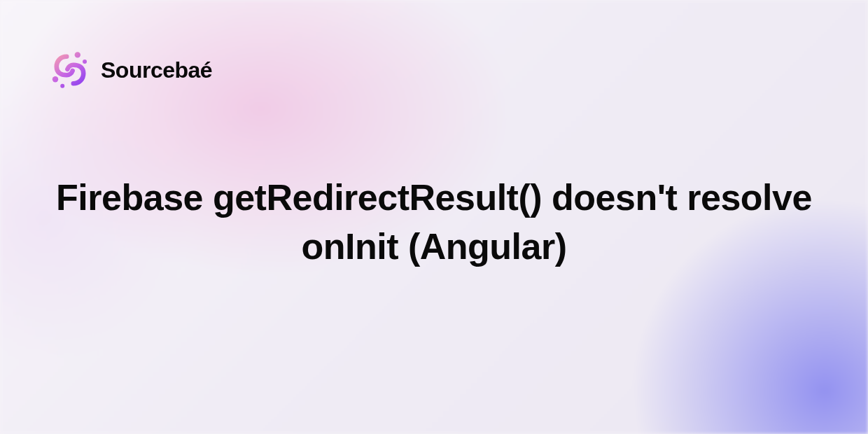 The width and height of the screenshot is (868, 434). I want to click on brand-logo: Sourcebaé, so click(130, 70).